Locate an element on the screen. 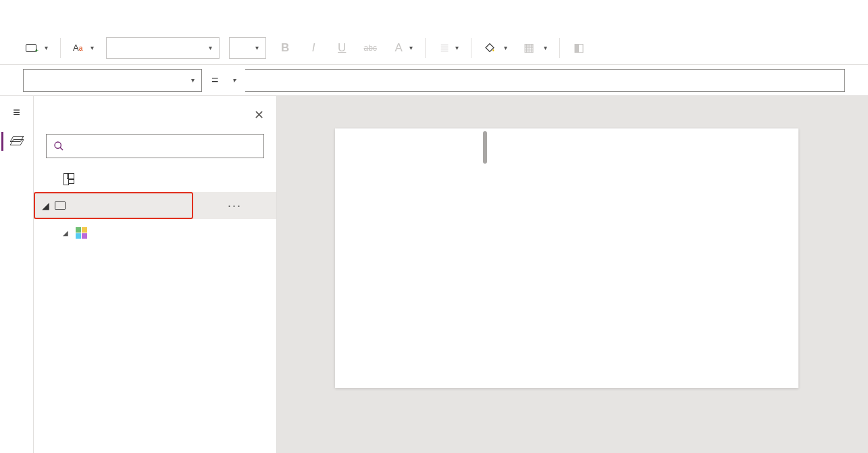 This screenshot has width=868, height=453. search-input is located at coordinates (155, 146).